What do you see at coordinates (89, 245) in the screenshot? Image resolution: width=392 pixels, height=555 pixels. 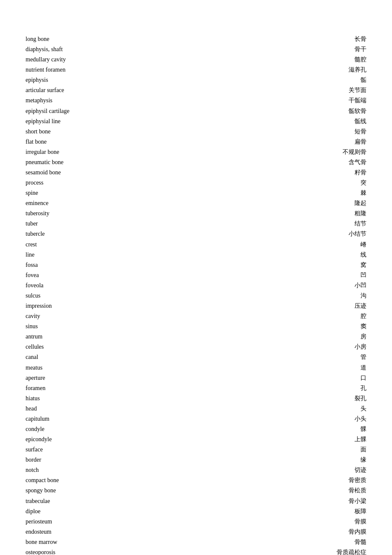 I see `english-term: crest` at bounding box center [89, 245].